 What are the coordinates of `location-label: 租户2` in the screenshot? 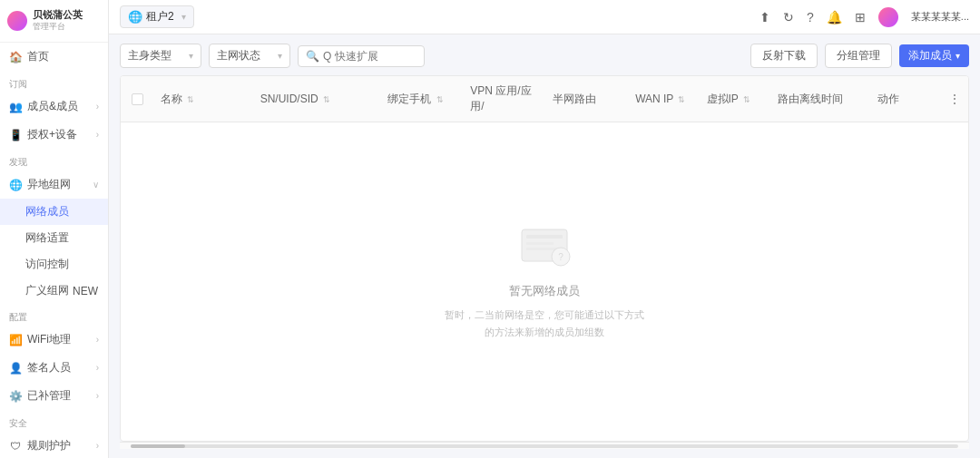 It's located at (160, 16).